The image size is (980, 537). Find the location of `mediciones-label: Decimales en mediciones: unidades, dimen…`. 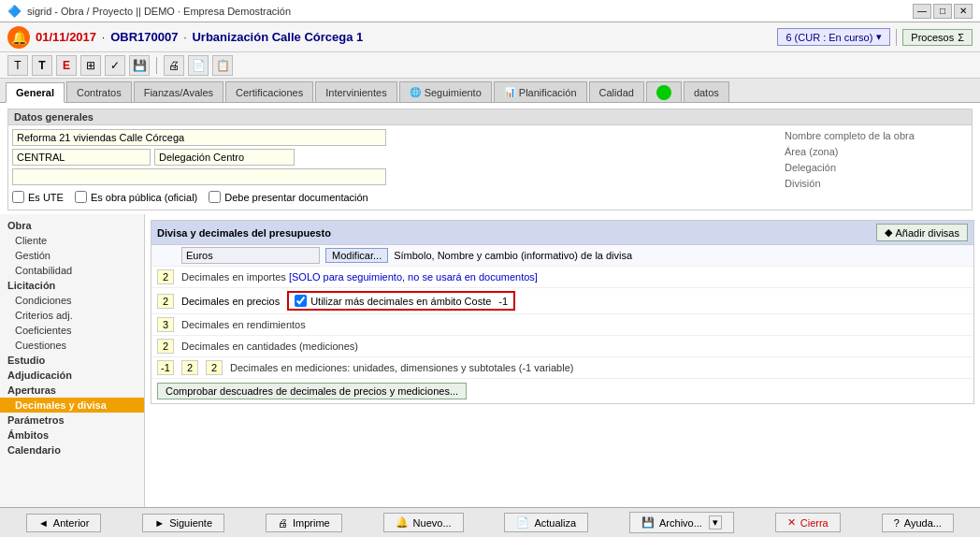

mediciones-label: Decimales en mediciones: unidades, dimen… is located at coordinates (598, 368).